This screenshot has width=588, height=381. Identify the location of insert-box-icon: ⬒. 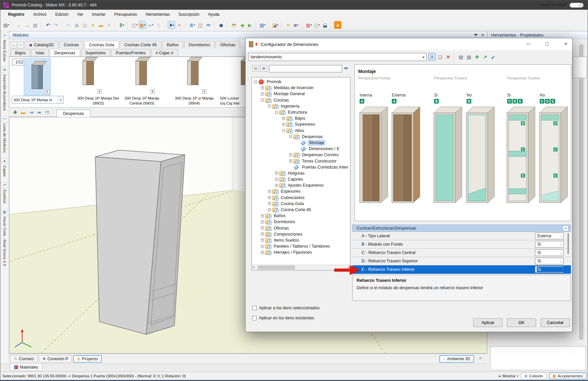
(234, 25).